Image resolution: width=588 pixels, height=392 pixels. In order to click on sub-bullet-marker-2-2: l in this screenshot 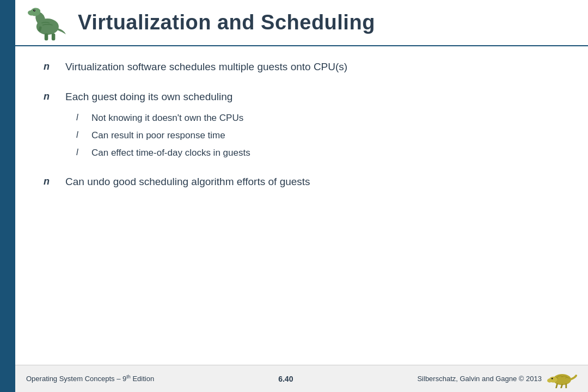, I will do `click(79, 135)`.